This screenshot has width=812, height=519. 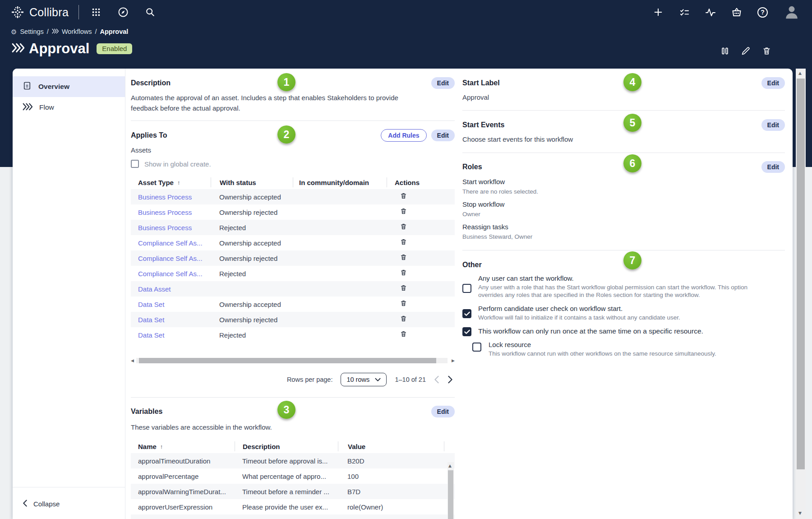 What do you see at coordinates (403, 135) in the screenshot?
I see `add-rules-button: Add Rules` at bounding box center [403, 135].